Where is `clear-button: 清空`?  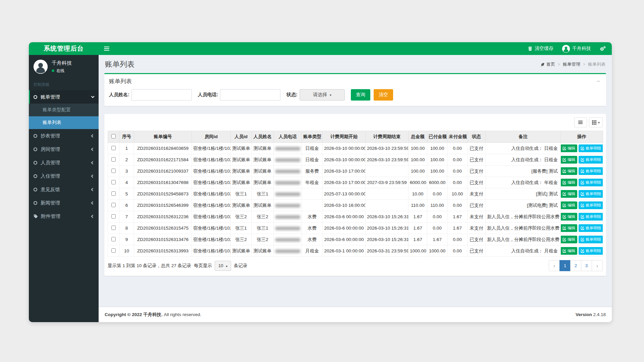
clear-button: 清空 is located at coordinates (383, 95).